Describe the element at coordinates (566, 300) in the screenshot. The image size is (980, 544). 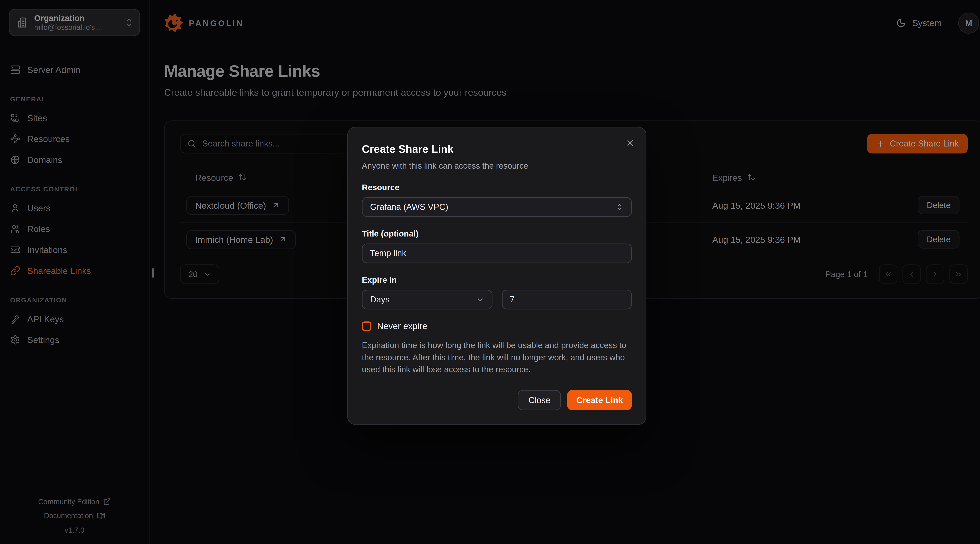
I see `expire-value-input` at that location.